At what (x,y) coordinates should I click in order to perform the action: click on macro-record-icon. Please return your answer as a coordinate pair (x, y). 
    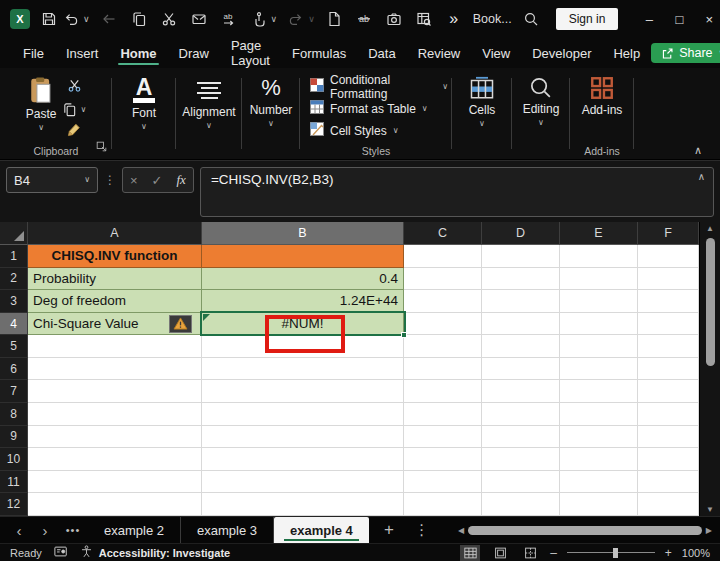
    Looking at the image, I should click on (61, 552).